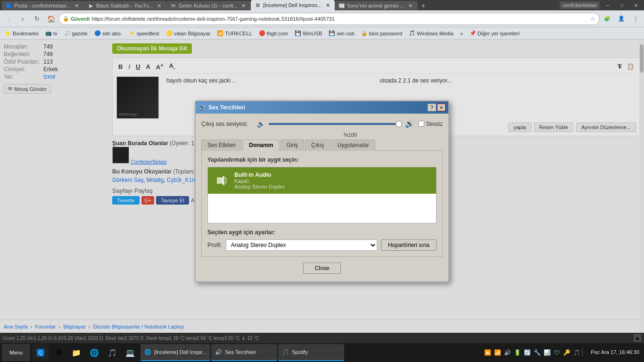  Describe the element at coordinates (58, 353) in the screenshot. I see `taskbar-icon-2: 🖥` at that location.